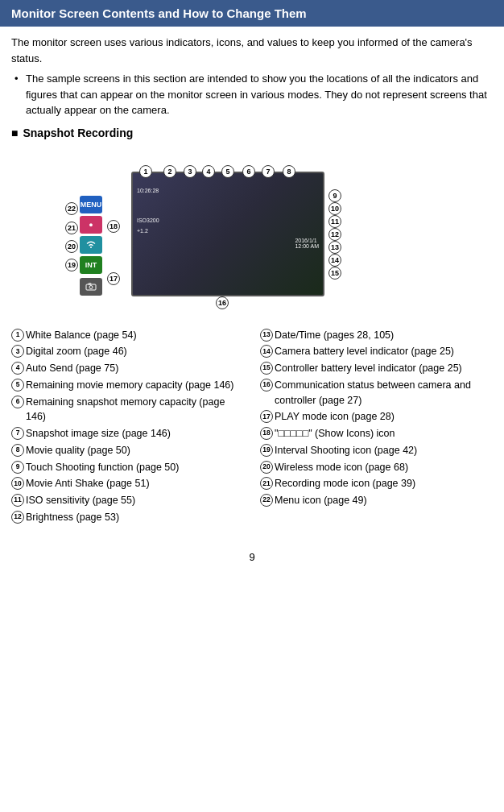  I want to click on desc-num: 16, so click(266, 385).